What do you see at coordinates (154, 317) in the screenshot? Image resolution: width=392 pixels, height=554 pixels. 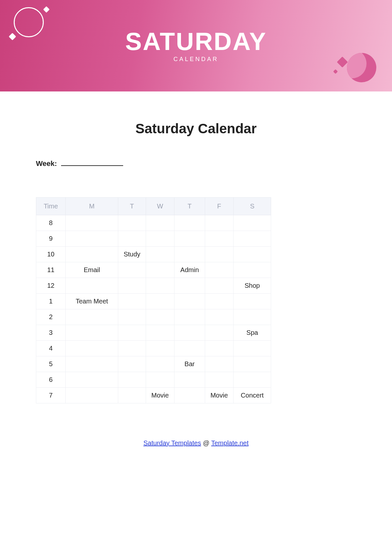 I see `table-row: 2` at bounding box center [154, 317].